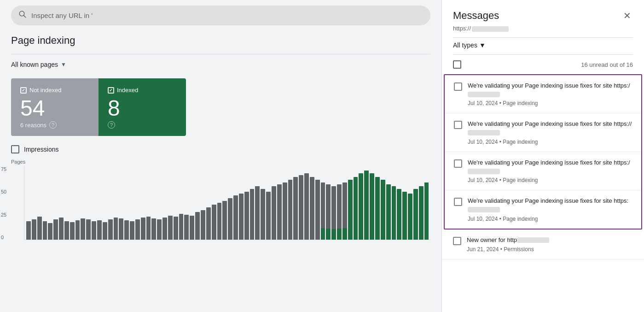 The width and height of the screenshot is (644, 312). I want to click on message-item: We're validating your Page indexing issu…, so click(543, 94).